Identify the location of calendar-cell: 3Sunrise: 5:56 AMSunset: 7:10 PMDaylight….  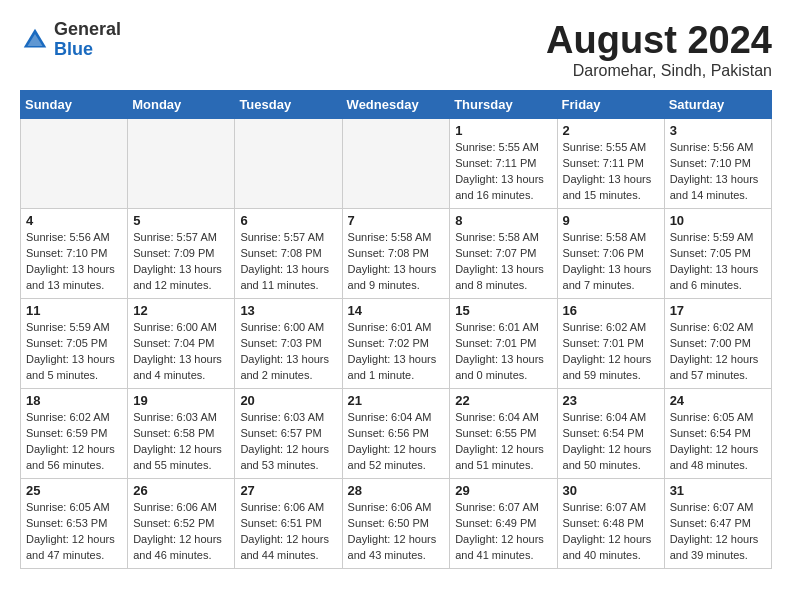
(718, 163).